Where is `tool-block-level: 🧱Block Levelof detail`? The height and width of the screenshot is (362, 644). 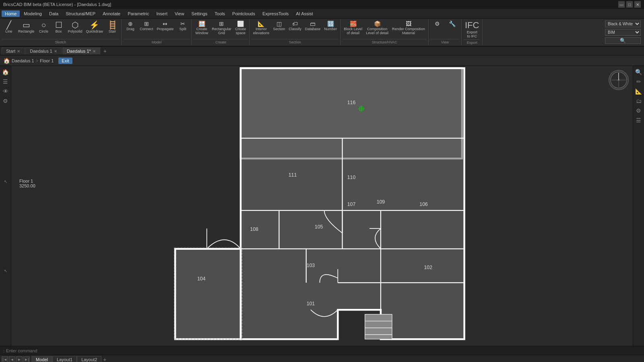
tool-block-level: 🧱Block Levelof detail is located at coordinates (353, 28).